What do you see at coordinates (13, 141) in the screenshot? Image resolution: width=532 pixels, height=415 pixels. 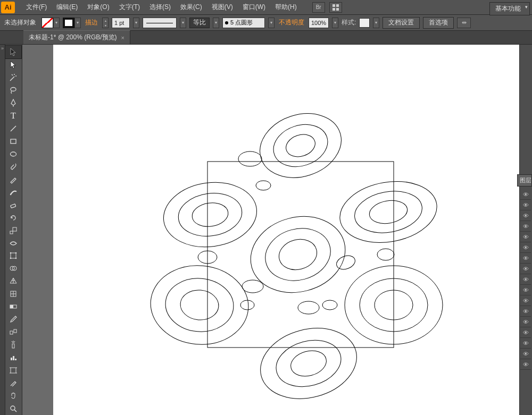 I see `tool-rectangle` at bounding box center [13, 141].